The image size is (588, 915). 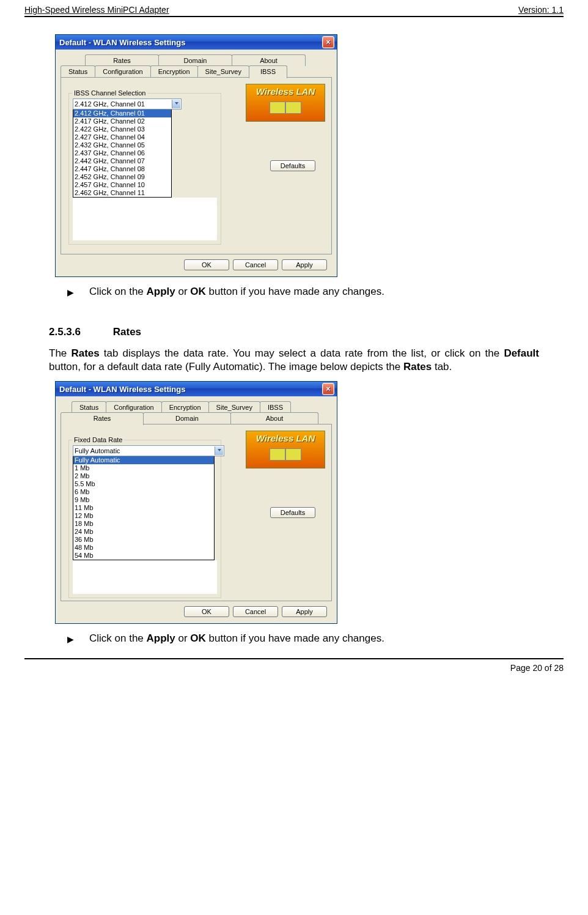 What do you see at coordinates (144, 508) in the screenshot?
I see `rate-listbox: Fully Automatic 1 Mb 2 Mb 5.5 Mb 6 Mb 9 …` at bounding box center [144, 508].